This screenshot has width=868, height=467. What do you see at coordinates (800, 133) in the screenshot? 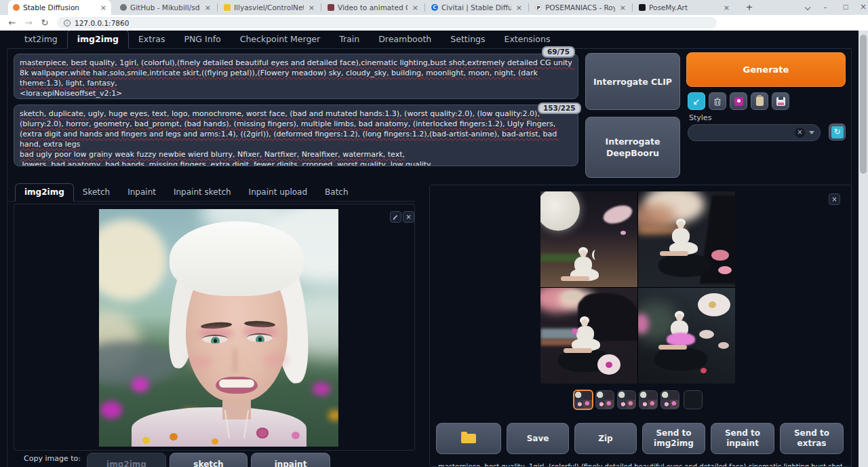
I see `styles-clear-icon: ×` at bounding box center [800, 133].